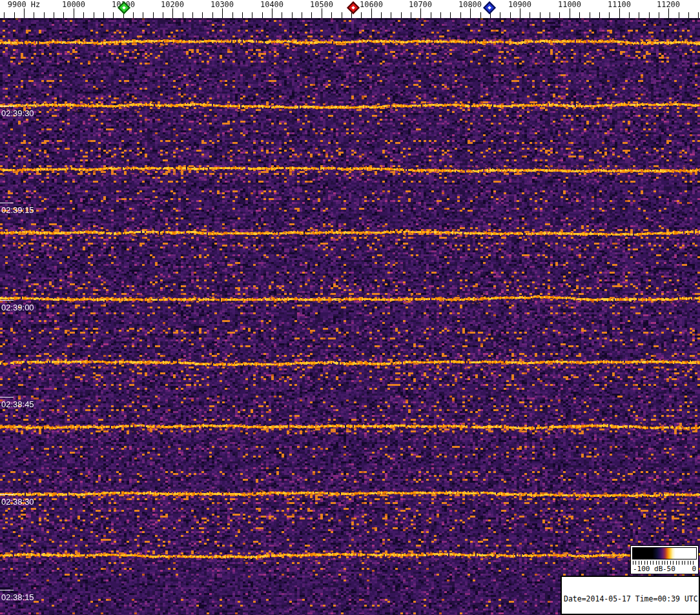  Describe the element at coordinates (630, 595) in the screenshot. I see `observation-info-box: Date=2014-05-17 Time=00:39 UTC Freq=143 …` at that location.